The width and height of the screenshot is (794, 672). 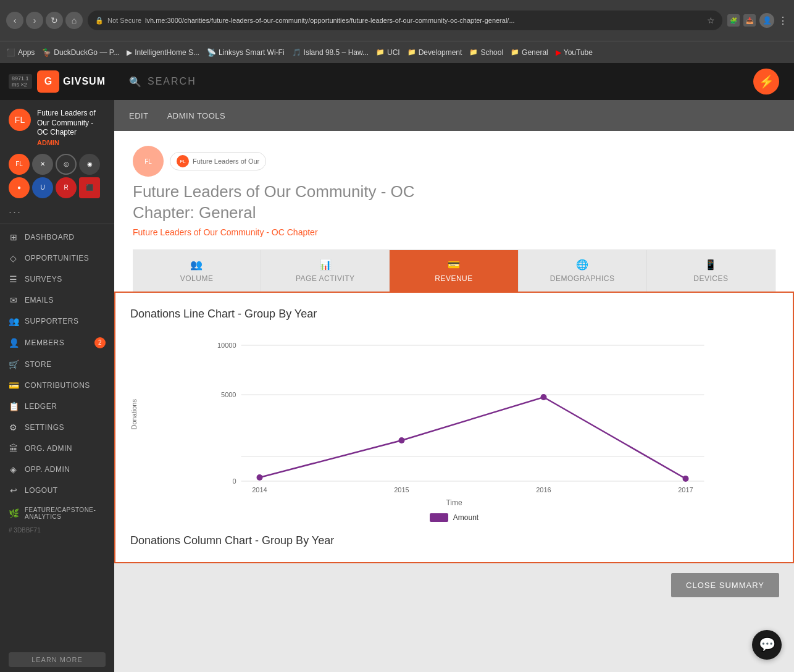 What do you see at coordinates (197, 271) in the screenshot?
I see `tab-volume: 👥 VOLUME` at bounding box center [197, 271].